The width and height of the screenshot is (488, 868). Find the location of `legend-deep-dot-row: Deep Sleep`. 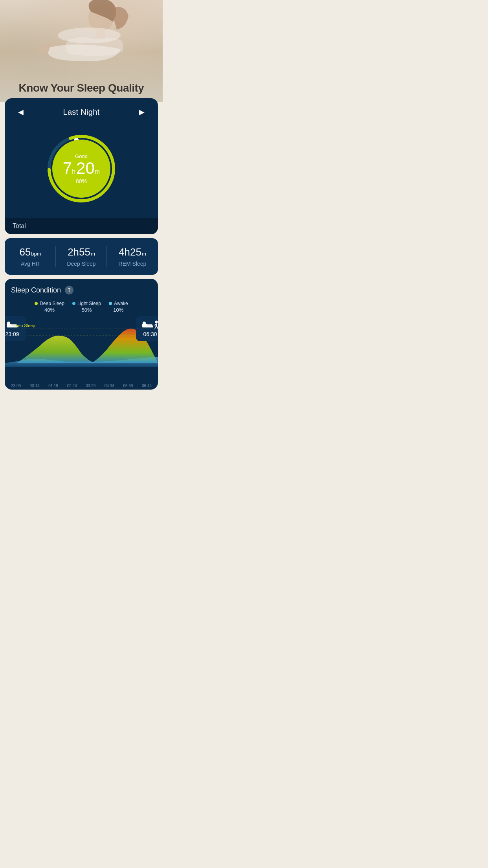

legend-deep-dot-row: Deep Sleep is located at coordinates (50, 303).